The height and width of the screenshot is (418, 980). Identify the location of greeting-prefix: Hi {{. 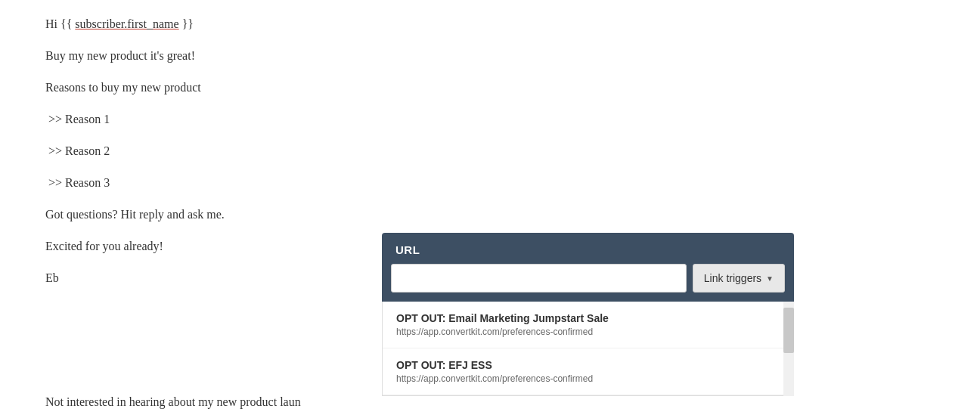
(60, 24).